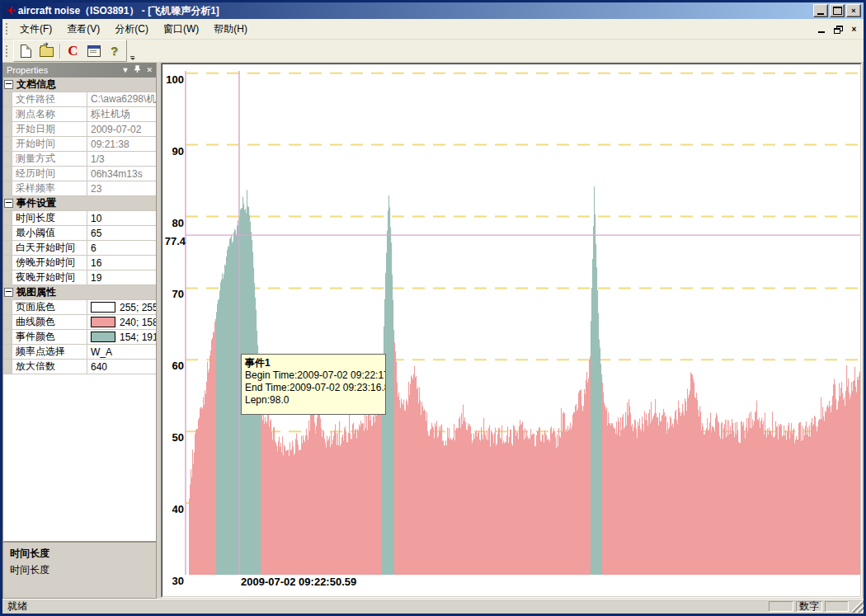  Describe the element at coordinates (837, 11) in the screenshot. I see `maximize-button` at that location.